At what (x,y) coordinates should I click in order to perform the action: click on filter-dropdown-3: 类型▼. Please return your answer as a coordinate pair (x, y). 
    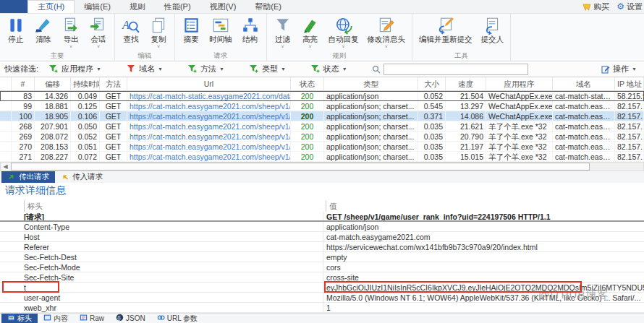
    Looking at the image, I should click on (268, 69).